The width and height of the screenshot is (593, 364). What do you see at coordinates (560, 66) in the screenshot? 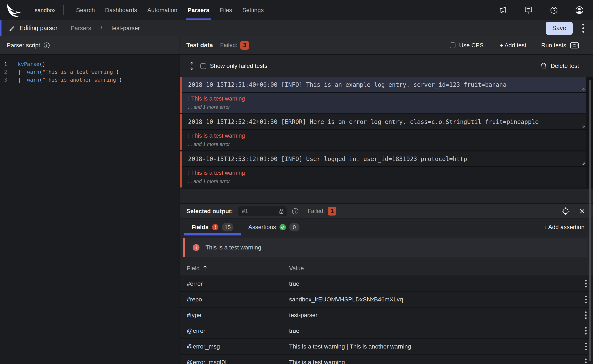
I see `delete-test-button: Delete test` at bounding box center [560, 66].